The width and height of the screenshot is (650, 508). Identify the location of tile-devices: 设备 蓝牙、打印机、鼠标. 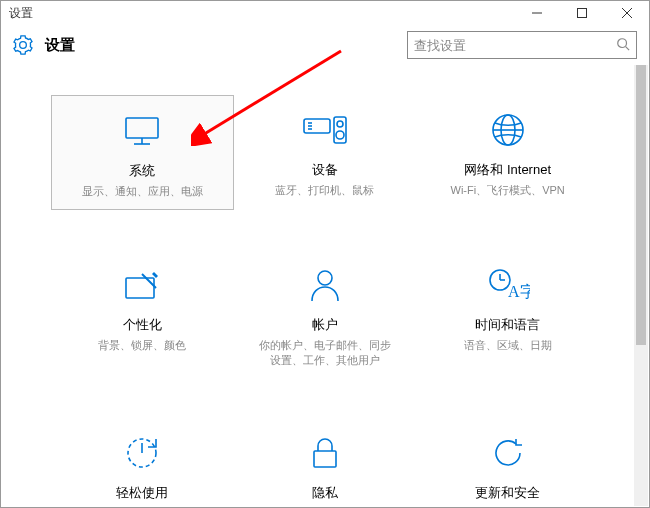
(326, 152).